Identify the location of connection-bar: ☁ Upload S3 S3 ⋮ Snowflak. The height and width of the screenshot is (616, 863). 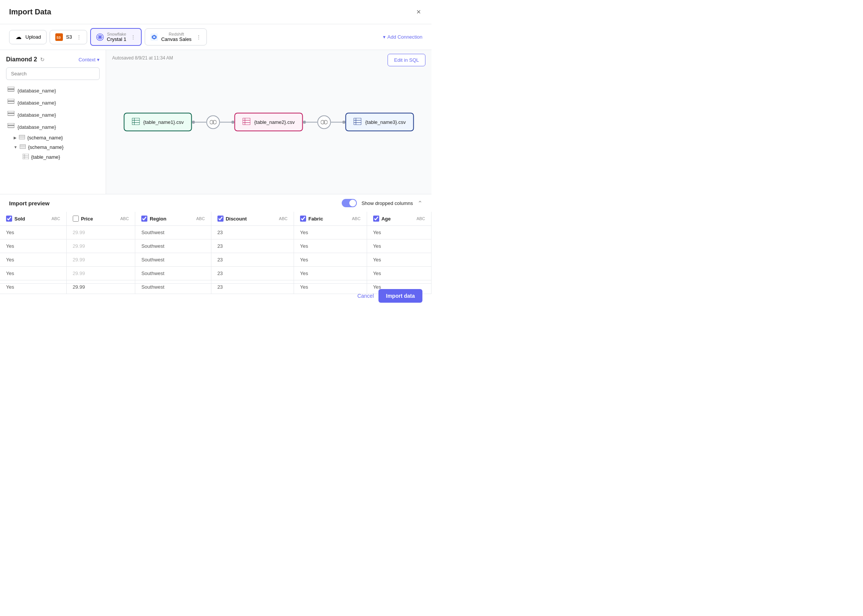
(216, 37).